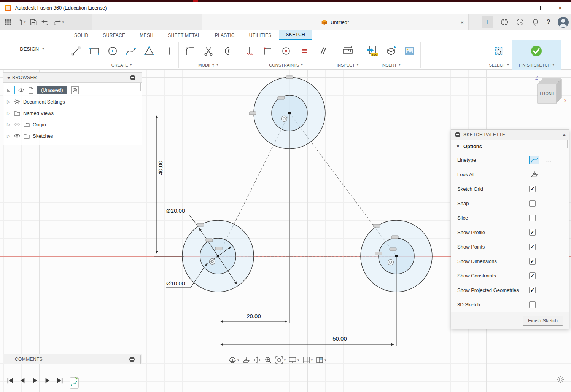 This screenshot has height=392, width=571. Describe the element at coordinates (60, 381) in the screenshot. I see `skip-to-end-button` at that location.